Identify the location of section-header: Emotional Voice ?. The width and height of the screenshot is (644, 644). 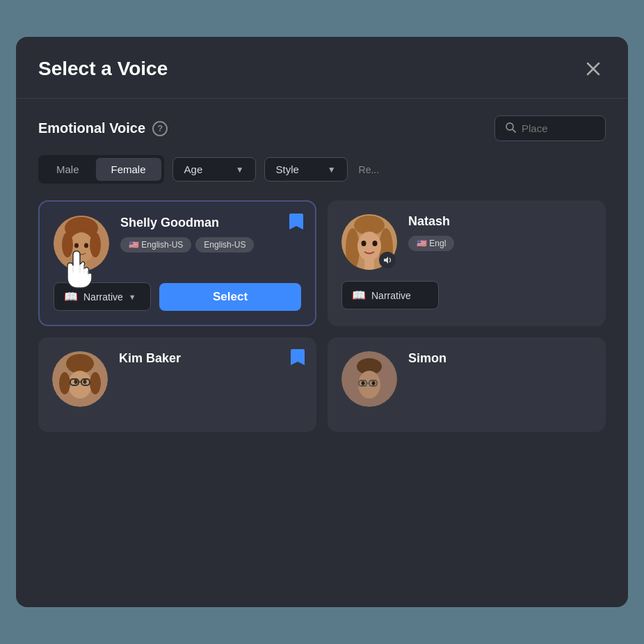
(322, 128).